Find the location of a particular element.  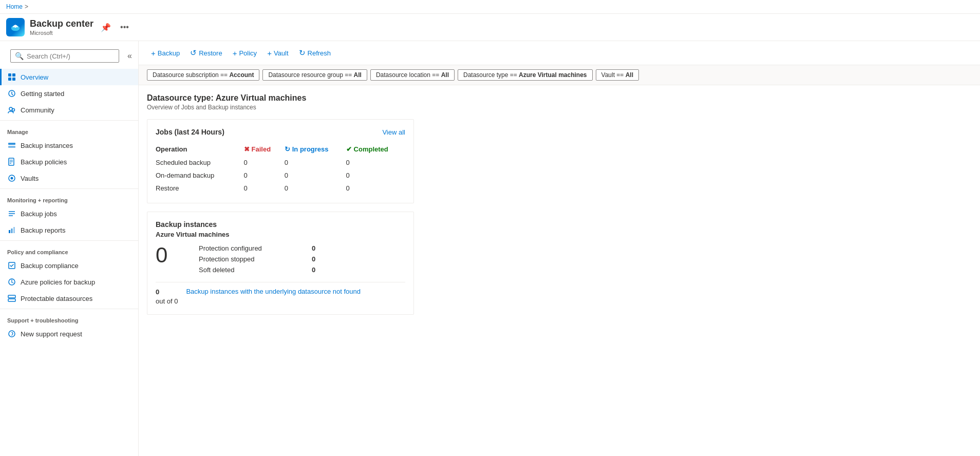

policy-button: + Policy is located at coordinates (244, 53).